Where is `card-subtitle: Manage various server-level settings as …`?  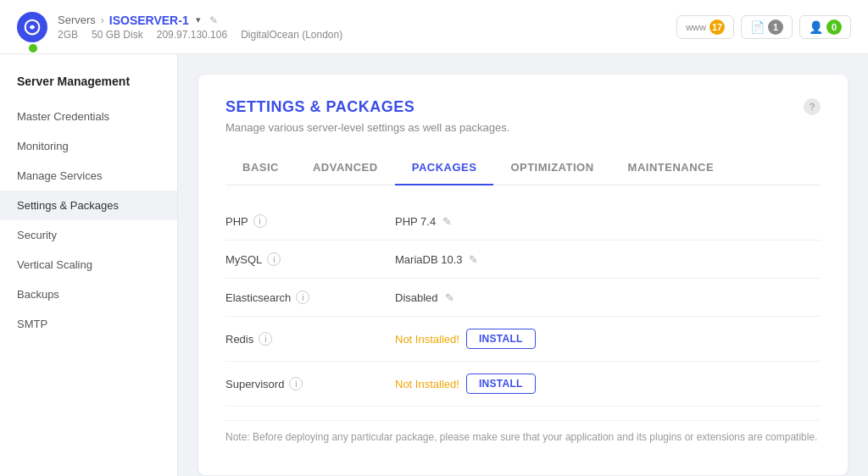 card-subtitle: Manage various server-level settings as … is located at coordinates (368, 127).